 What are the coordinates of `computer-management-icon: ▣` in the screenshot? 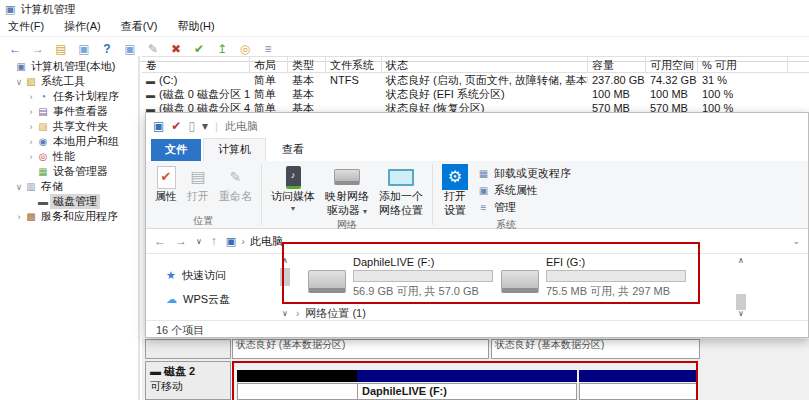 It's located at (21, 66).